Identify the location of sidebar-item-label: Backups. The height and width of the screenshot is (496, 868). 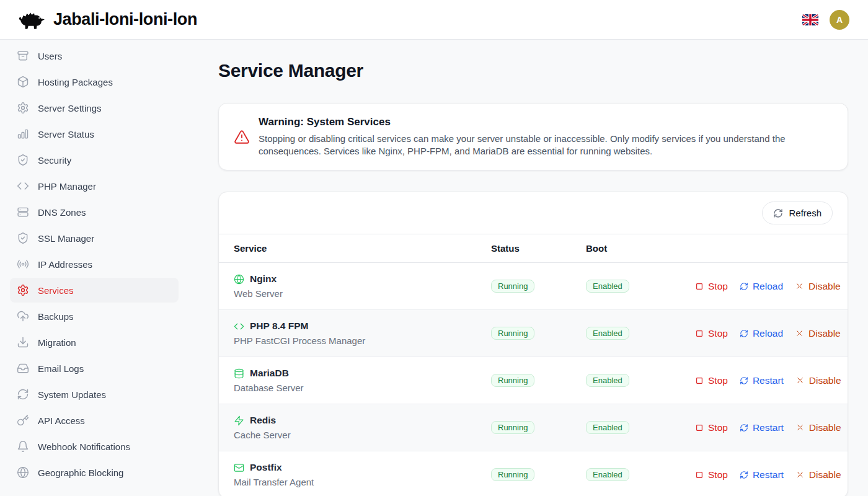
(56, 316).